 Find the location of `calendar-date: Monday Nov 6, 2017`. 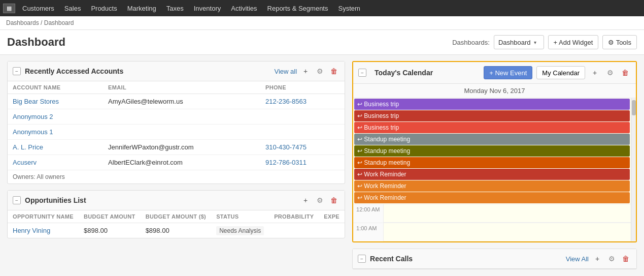

calendar-date: Monday Nov 6, 2017 is located at coordinates (494, 91).